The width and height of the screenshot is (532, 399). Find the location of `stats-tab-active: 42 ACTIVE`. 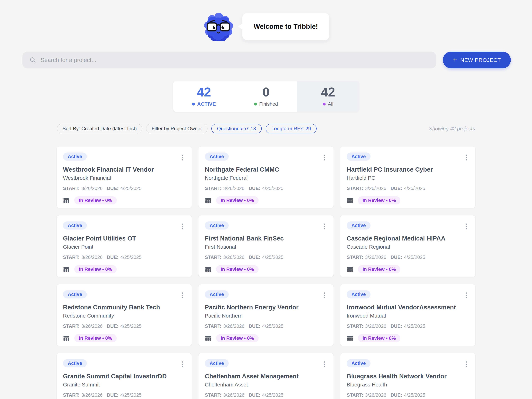

stats-tab-active: 42 ACTIVE is located at coordinates (204, 96).